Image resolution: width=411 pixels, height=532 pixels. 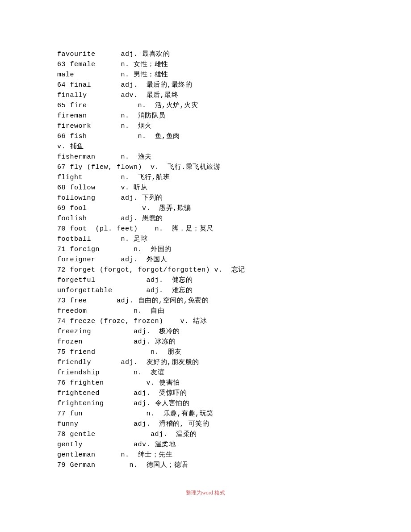 I want to click on vocabulary-line: 63 female n. 女性；雌性, so click(x=216, y=64).